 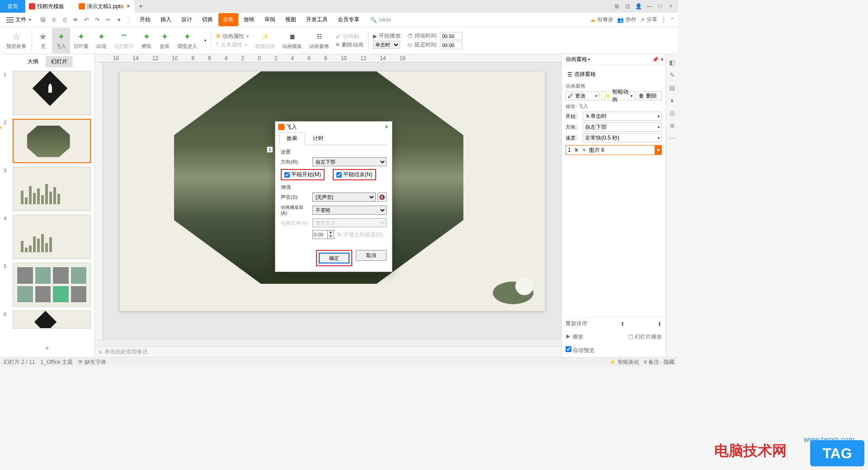 What do you see at coordinates (574, 337) in the screenshot?
I see `play-button: ▶ 播放` at bounding box center [574, 337].